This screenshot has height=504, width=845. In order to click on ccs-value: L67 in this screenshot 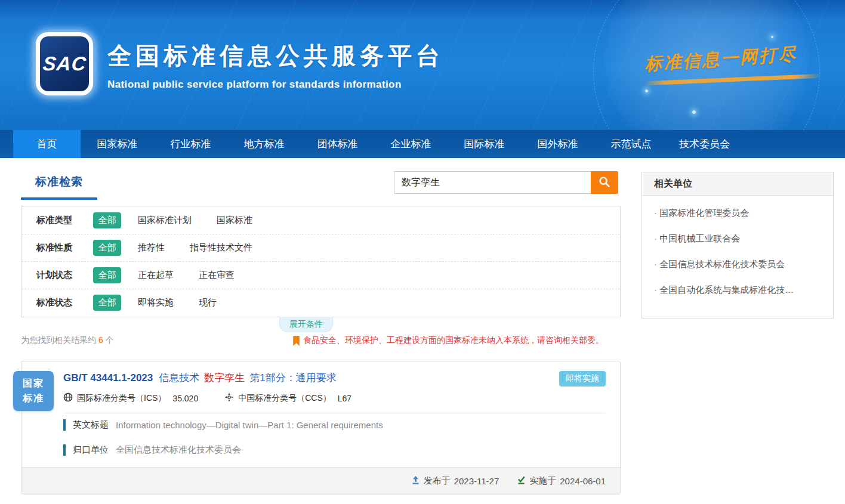, I will do `click(345, 398)`.